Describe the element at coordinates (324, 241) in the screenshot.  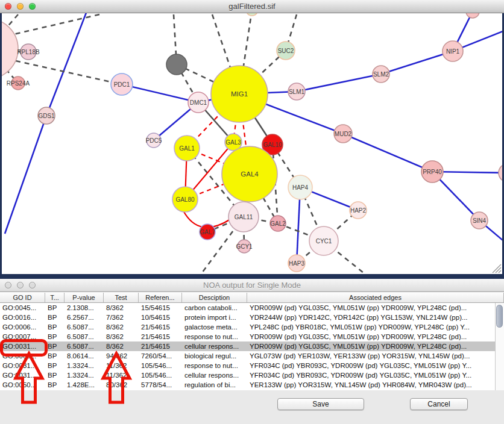
I see `node-label: CYC1` at that location.